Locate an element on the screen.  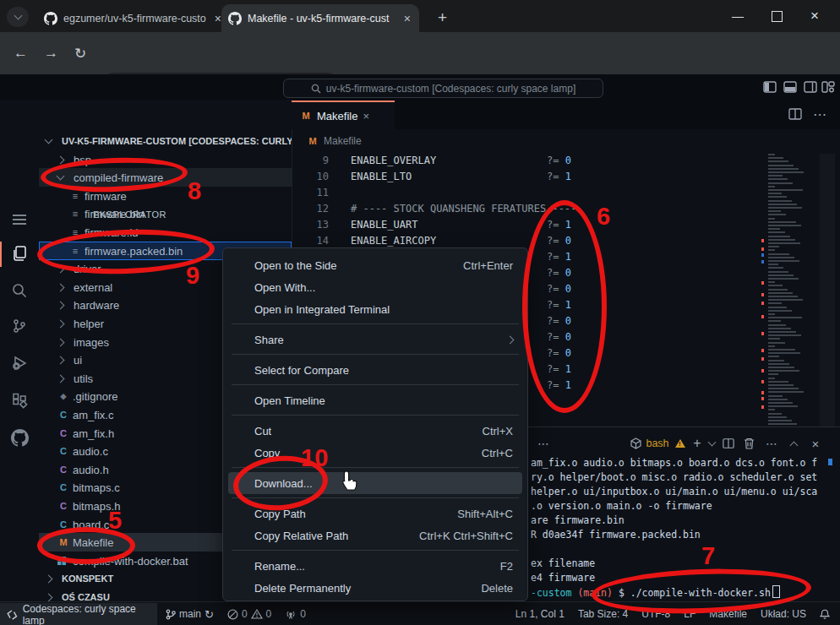
command-center: uv-k5-firmware-custom [Codespaces: curly… is located at coordinates (443, 88).